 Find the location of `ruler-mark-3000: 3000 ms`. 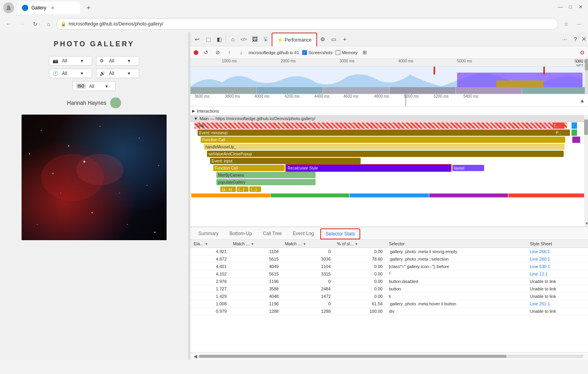

ruler-mark-3000: 3000 ms is located at coordinates (347, 61).